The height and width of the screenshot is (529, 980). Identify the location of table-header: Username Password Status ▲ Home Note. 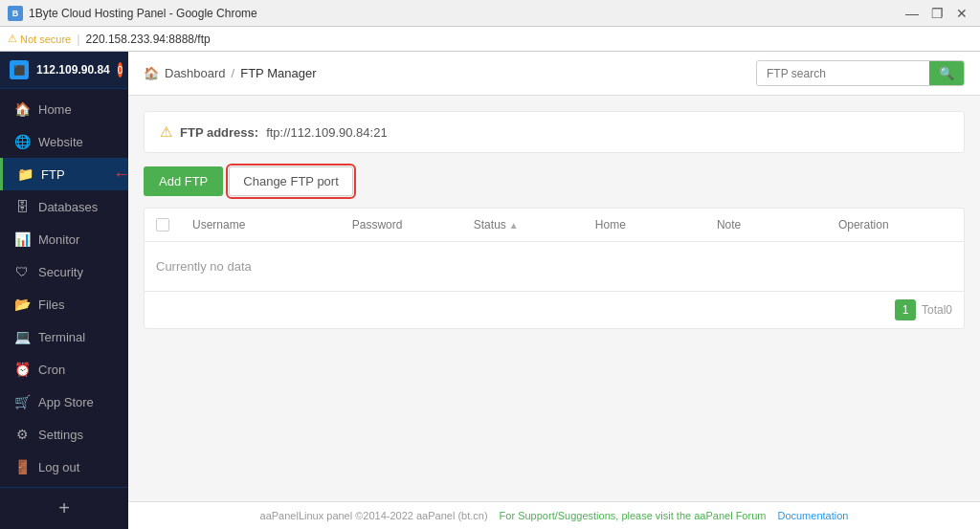
(554, 226).